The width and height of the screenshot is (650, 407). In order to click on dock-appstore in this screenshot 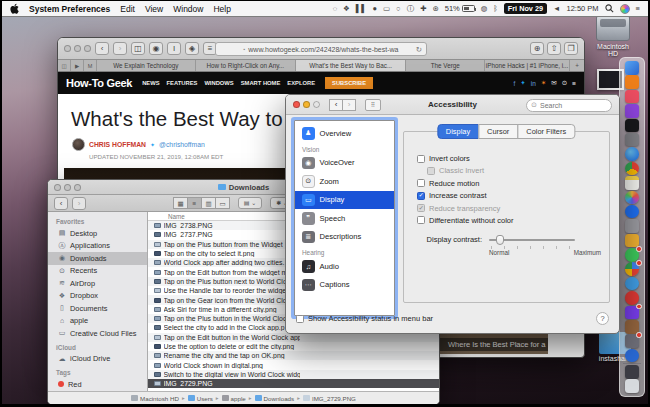, I will do `click(632, 212)`.